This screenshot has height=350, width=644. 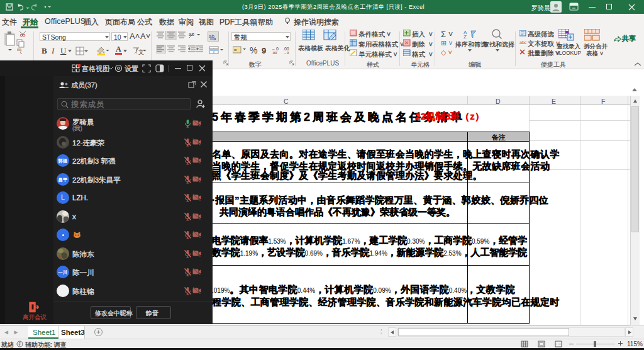 I want to click on svg-text: 9, so click(x=264, y=50).